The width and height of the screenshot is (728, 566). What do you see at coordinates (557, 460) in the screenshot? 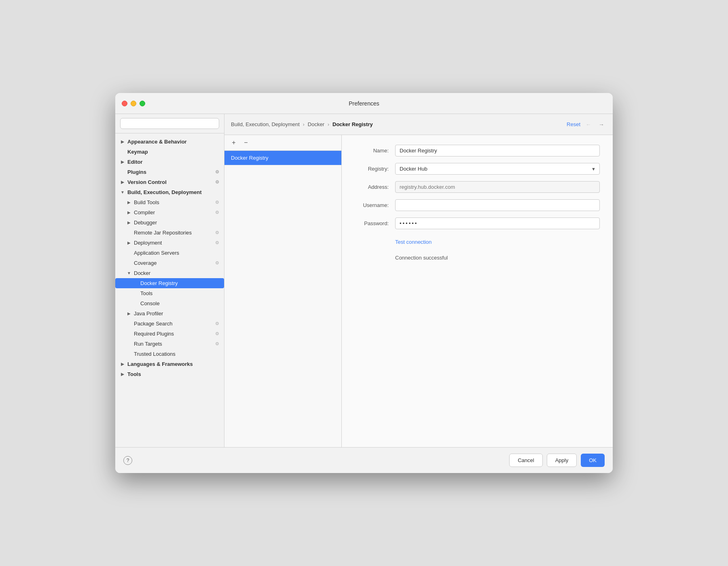
I see `bottom-actions: Cancel Apply OK` at bounding box center [557, 460].